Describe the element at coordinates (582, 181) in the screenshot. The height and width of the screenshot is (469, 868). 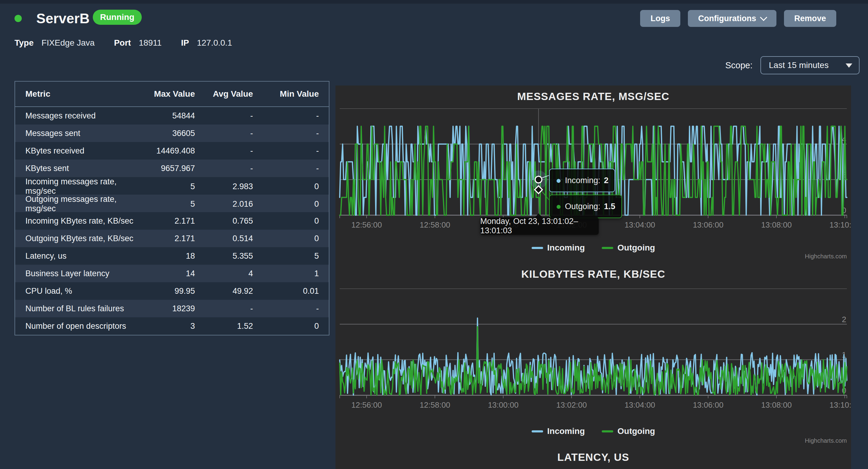
I see `tooltip-incoming-label: Incoming:` at that location.